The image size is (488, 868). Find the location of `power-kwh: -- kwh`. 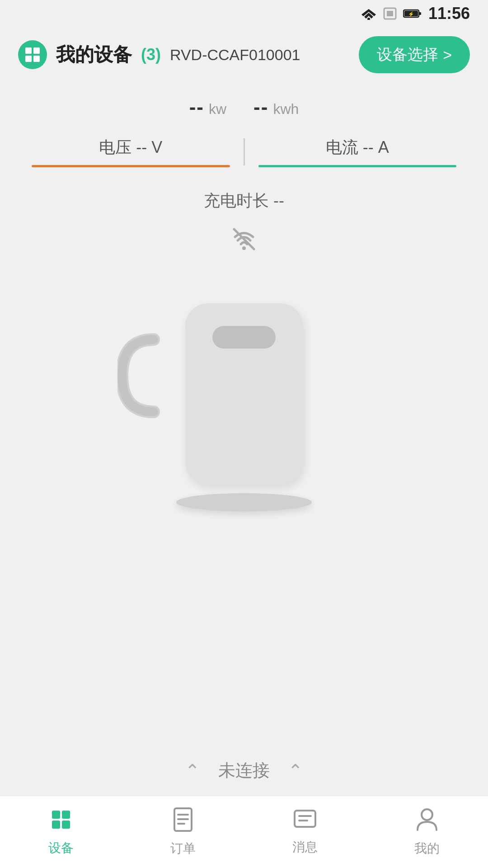

power-kwh: -- kwh is located at coordinates (276, 107).